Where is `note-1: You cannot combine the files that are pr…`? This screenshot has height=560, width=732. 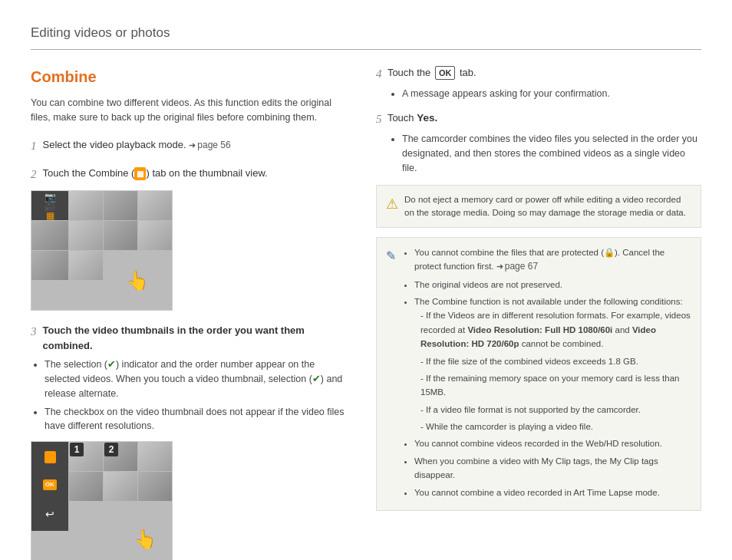
note-1: You cannot combine the files that are pr… is located at coordinates (552, 260).